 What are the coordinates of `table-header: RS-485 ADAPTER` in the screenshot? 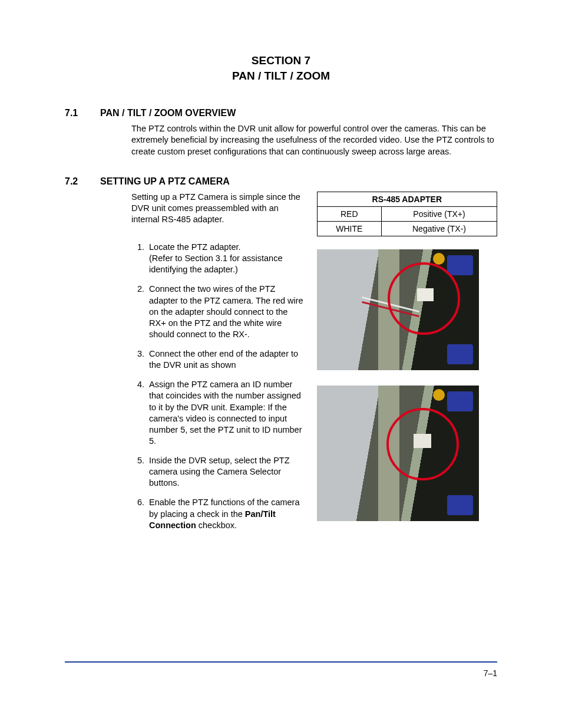 It's located at (406, 199).